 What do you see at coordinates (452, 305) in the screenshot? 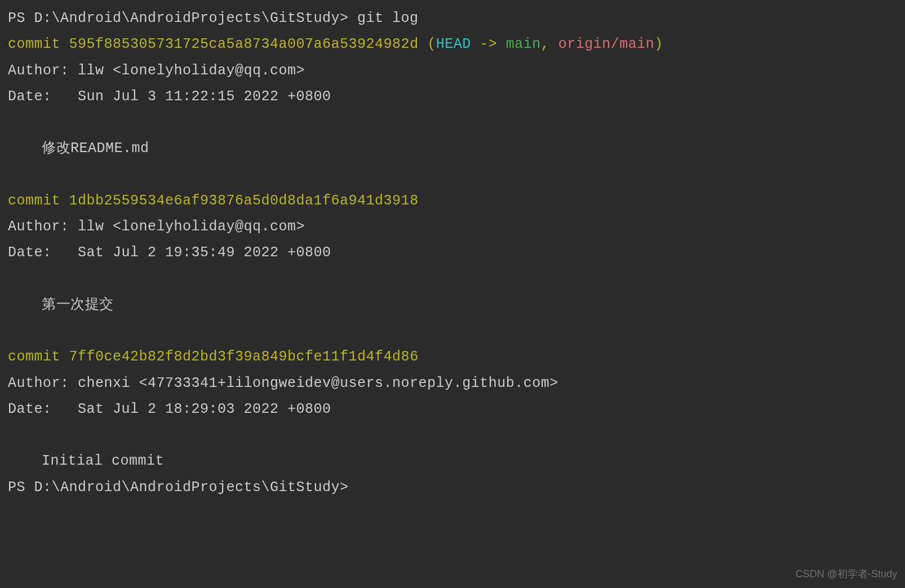
I see `commit-message: 第一次提交` at bounding box center [452, 305].